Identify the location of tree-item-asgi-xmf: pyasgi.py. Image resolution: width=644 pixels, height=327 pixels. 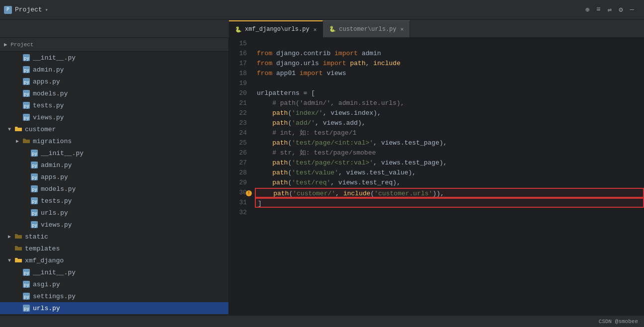
(114, 284).